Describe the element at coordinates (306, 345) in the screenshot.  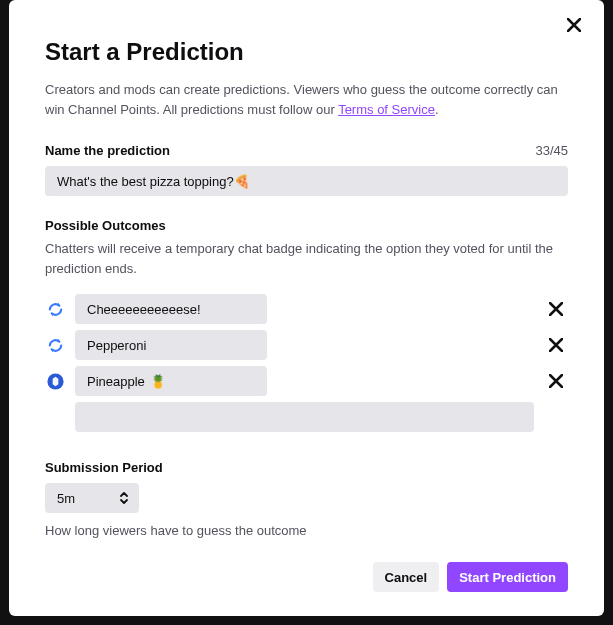
I see `outcome-row: Pepperoni` at that location.